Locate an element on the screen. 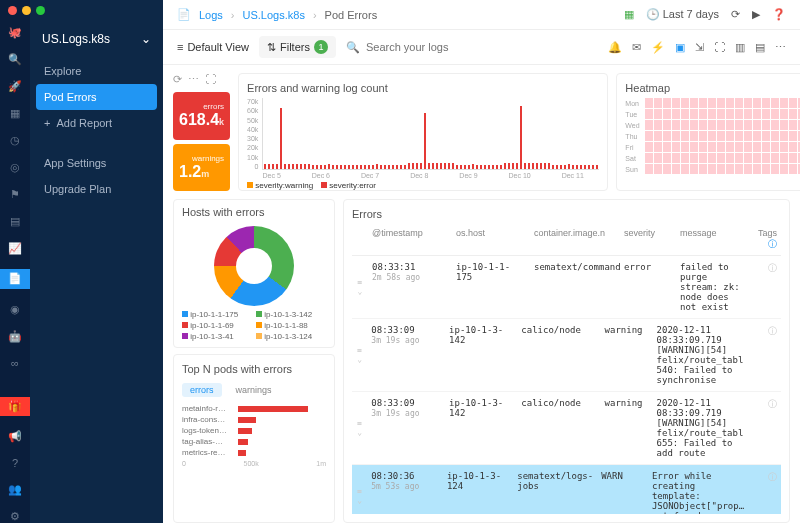  chart-icon: 📈 is located at coordinates (15, 248).